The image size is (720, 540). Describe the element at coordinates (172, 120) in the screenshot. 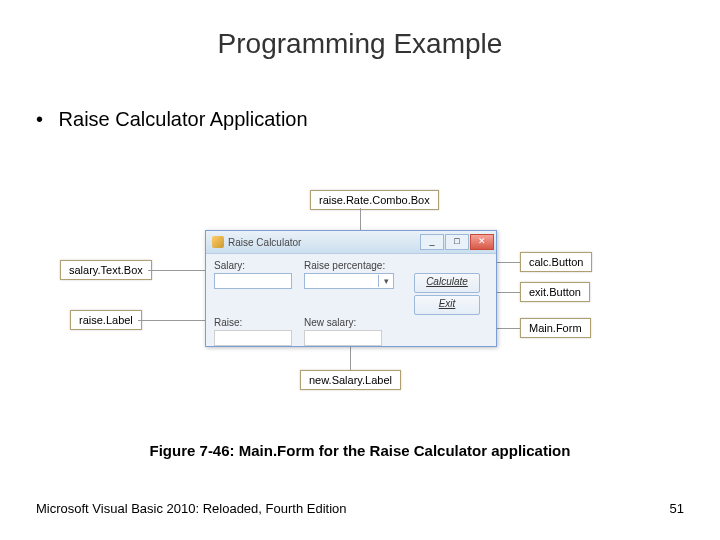

I see `bullet-line: • Raise Calculator Application` at that location.